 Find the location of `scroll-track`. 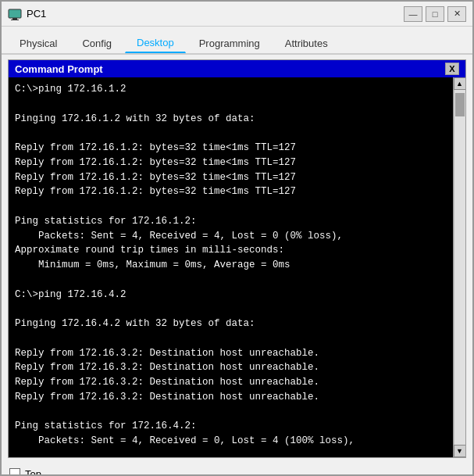

scroll-track is located at coordinates (460, 267).